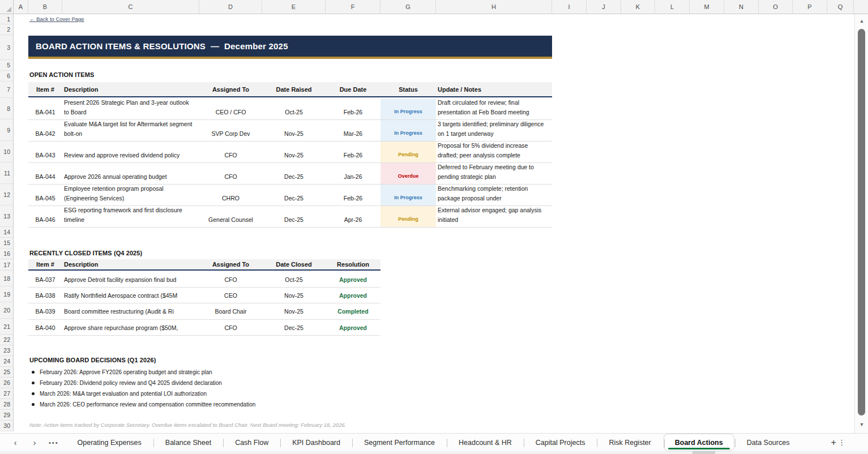  What do you see at coordinates (7, 7) in the screenshot?
I see `select-all-corner` at bounding box center [7, 7].